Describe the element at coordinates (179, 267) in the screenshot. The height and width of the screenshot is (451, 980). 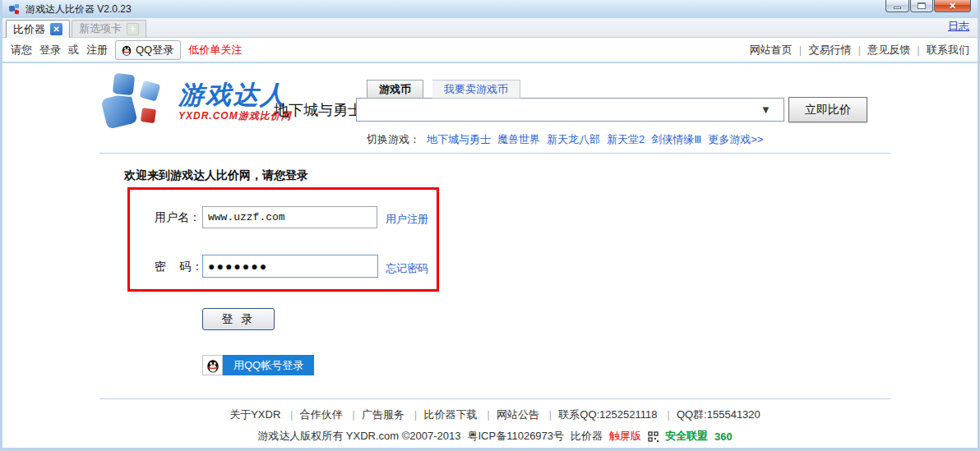
I see `password-label: 密 码：` at that location.